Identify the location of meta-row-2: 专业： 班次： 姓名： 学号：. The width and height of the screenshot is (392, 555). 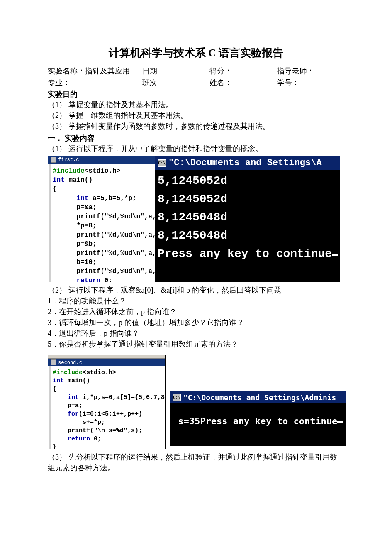
(196, 83).